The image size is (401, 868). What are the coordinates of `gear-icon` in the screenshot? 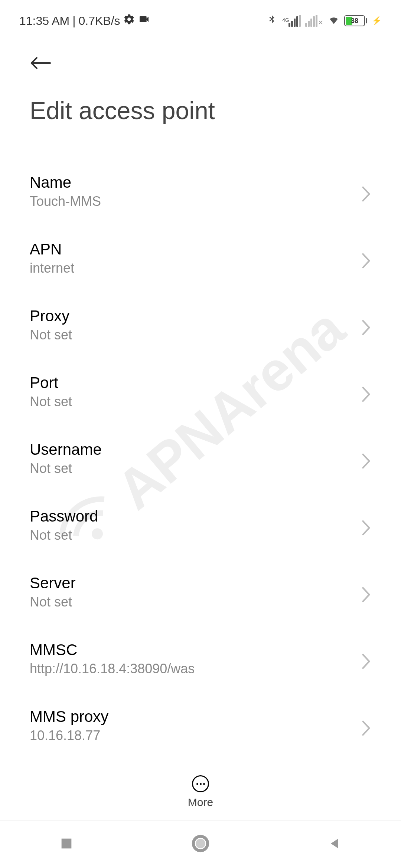 It's located at (129, 21).